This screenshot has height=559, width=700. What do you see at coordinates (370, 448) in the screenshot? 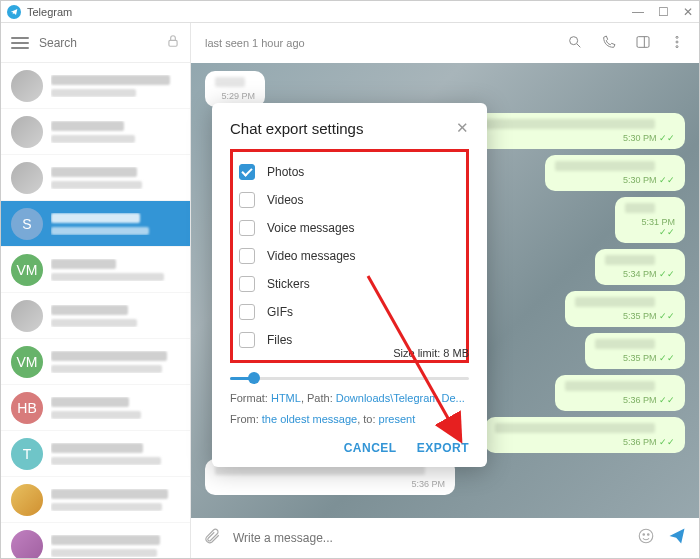
I see `cancel-button: CANCEL` at bounding box center [370, 448].